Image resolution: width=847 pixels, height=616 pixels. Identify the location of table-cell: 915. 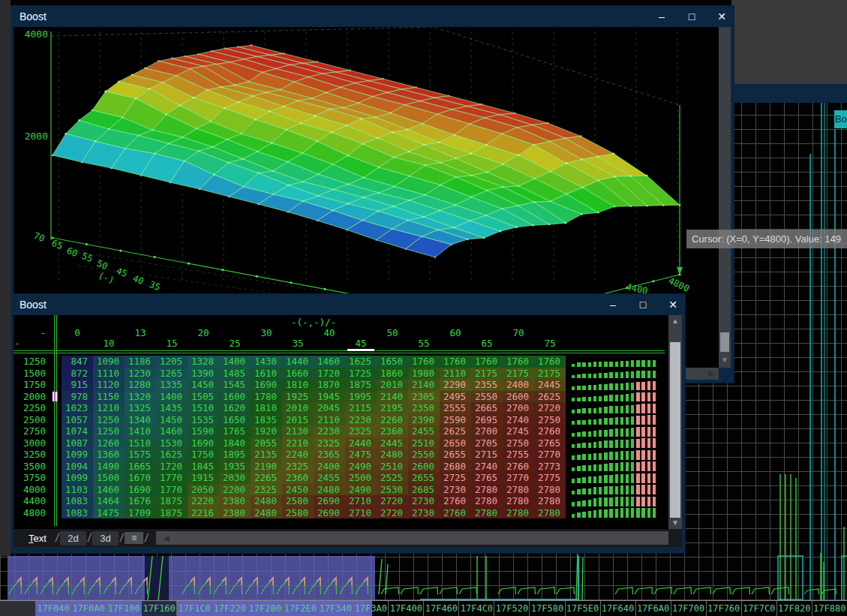
(77, 385).